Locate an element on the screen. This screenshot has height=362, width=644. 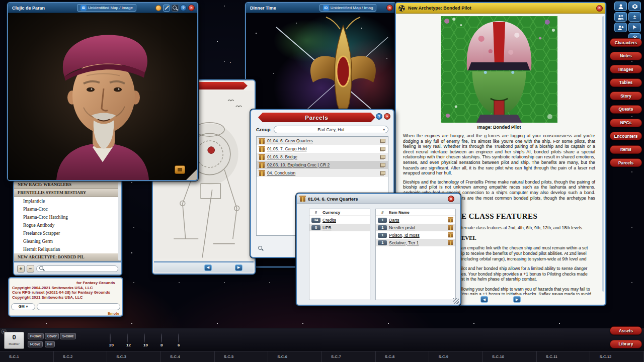
modifiers-icon: ± is located at coordinates (635, 17).